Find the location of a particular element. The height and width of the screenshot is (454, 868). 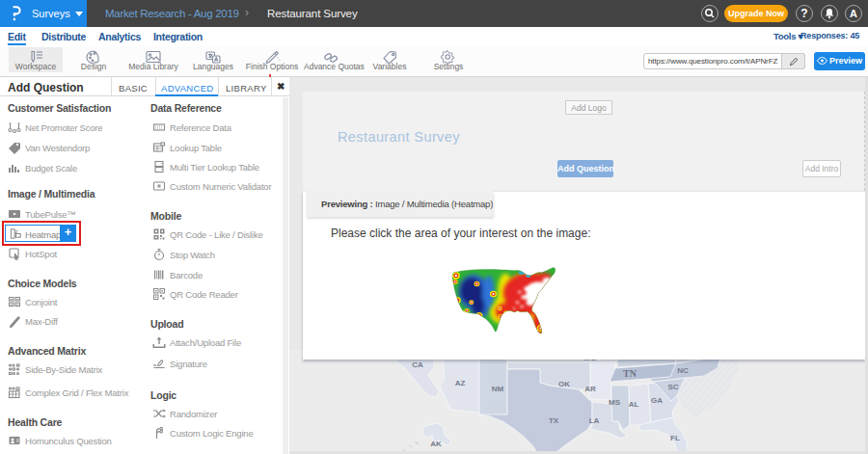

svg-text: MS is located at coordinates (615, 403).